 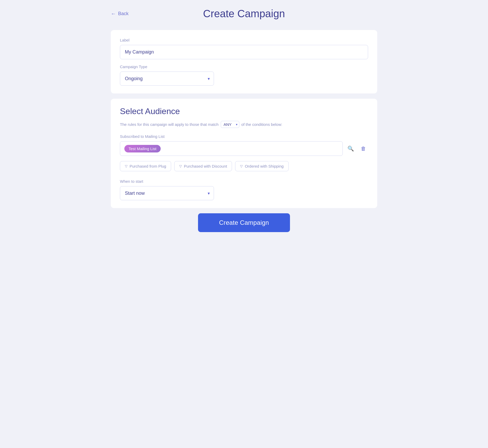 I want to click on campaign-type-select-wrapper: Ongoing One-time Recurring ▾, so click(x=167, y=79).